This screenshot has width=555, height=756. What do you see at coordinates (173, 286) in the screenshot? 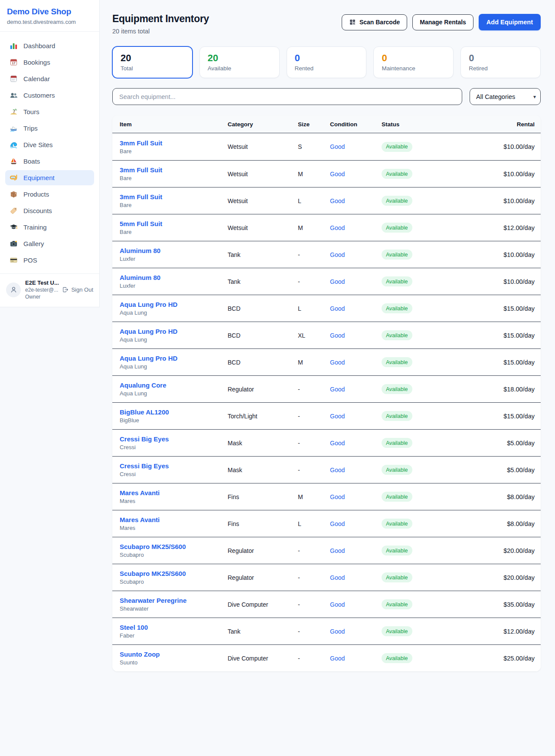
I see `item-brand: Luxfer` at bounding box center [173, 286].